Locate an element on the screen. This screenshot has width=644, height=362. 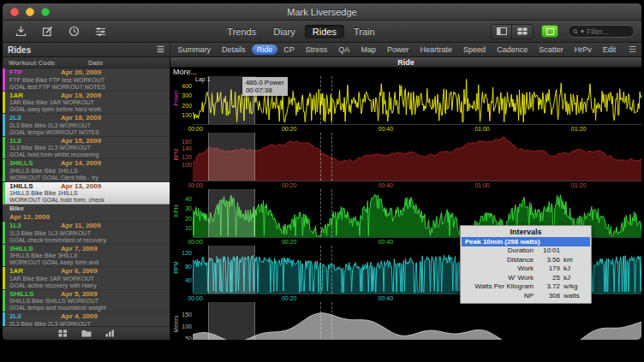
filter-field: ▼ is located at coordinates (601, 31).